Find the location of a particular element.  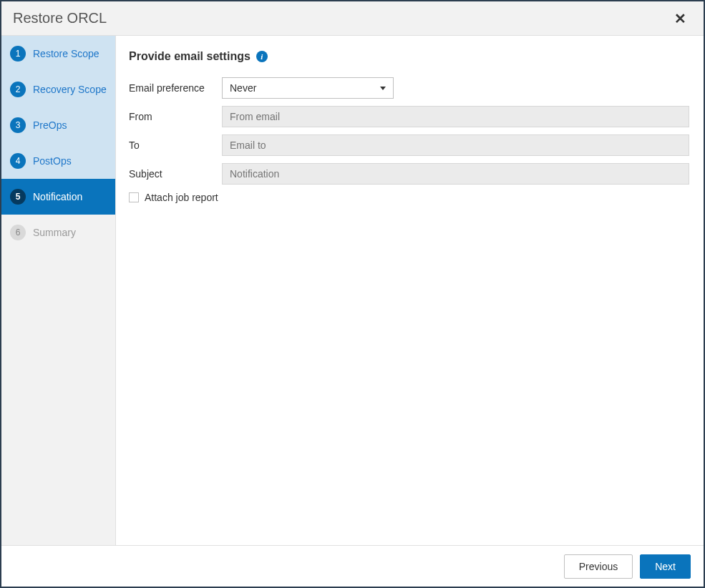

from-input is located at coordinates (455, 117).